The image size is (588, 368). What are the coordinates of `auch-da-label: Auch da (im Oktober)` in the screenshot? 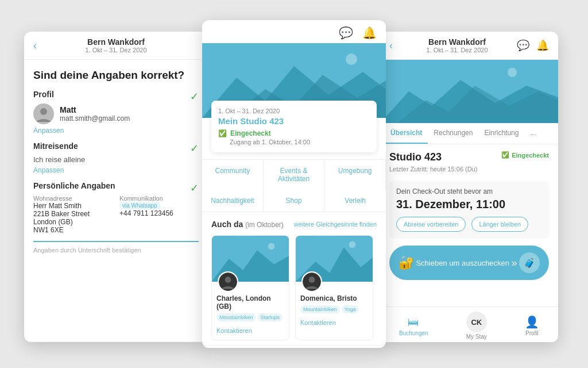 It's located at (247, 224).